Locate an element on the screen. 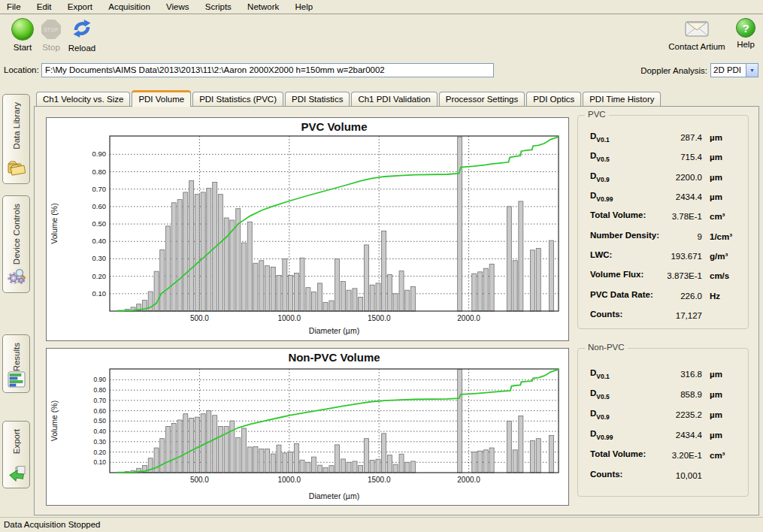 The height and width of the screenshot is (532, 763). svg-text: 500.0 is located at coordinates (200, 479).